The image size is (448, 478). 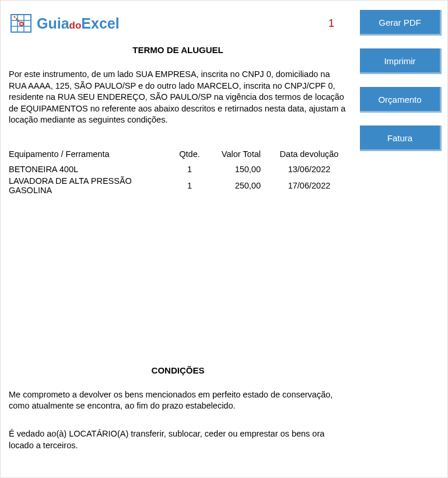 What do you see at coordinates (178, 186) in the screenshot?
I see `table-row: LAVADORA DE ALTA PRESSÃO GASOLINA 1 250,…` at bounding box center [178, 186].